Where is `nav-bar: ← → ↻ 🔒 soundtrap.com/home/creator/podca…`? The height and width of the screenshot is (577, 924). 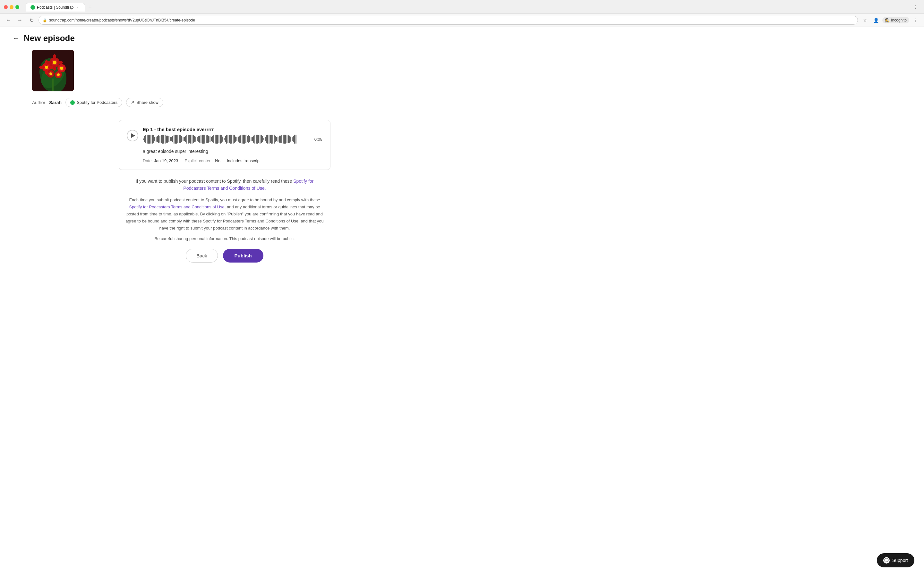 nav-bar: ← → ↻ 🔒 soundtrap.com/home/creator/podca… is located at coordinates (462, 20).